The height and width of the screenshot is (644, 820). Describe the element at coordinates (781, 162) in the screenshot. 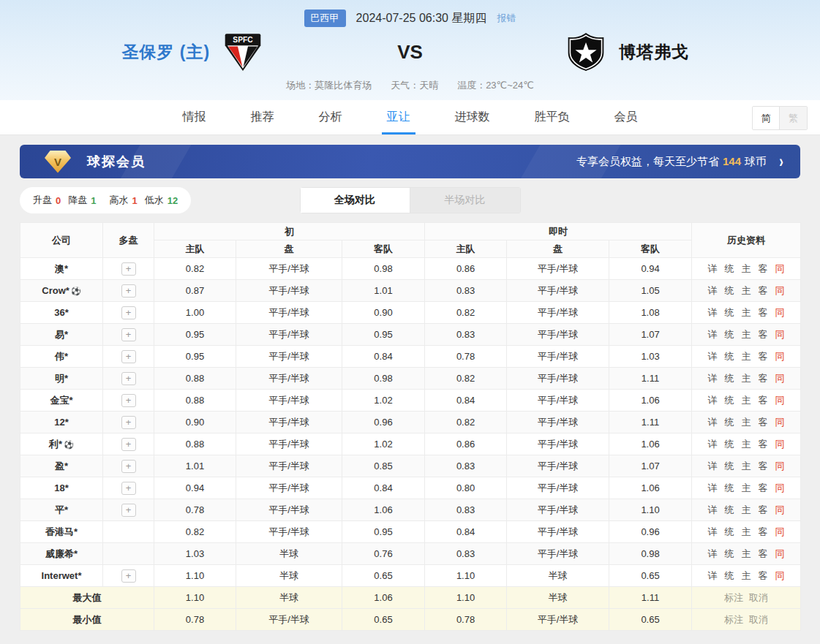

I see `chevron-right-icon: ›` at that location.